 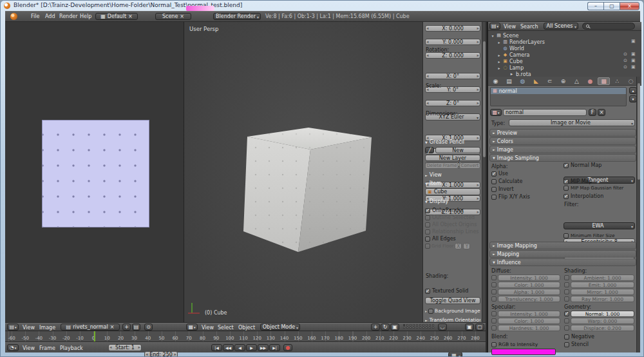 I want to click on play-reverse-button: ◀, so click(x=240, y=348).